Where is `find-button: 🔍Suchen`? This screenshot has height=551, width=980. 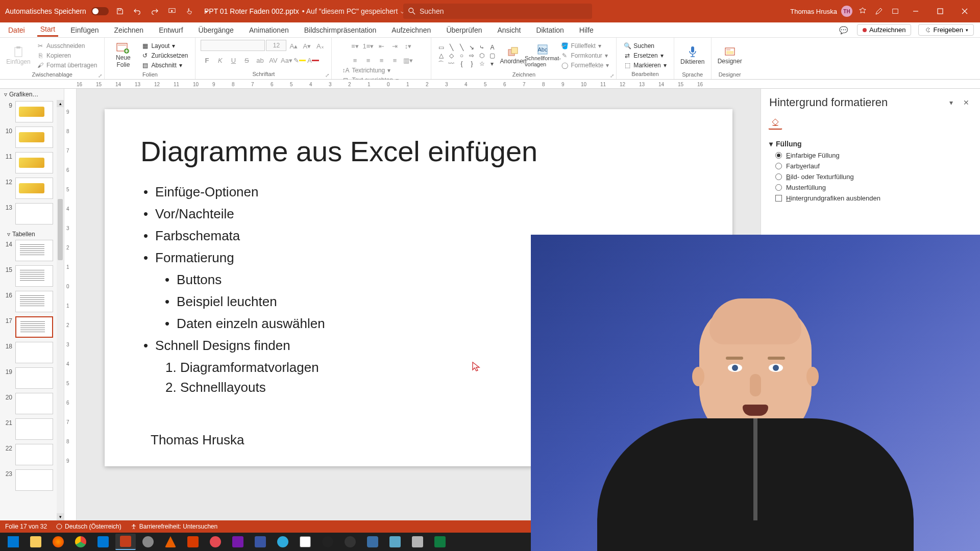 find-button: 🔍Suchen is located at coordinates (645, 46).